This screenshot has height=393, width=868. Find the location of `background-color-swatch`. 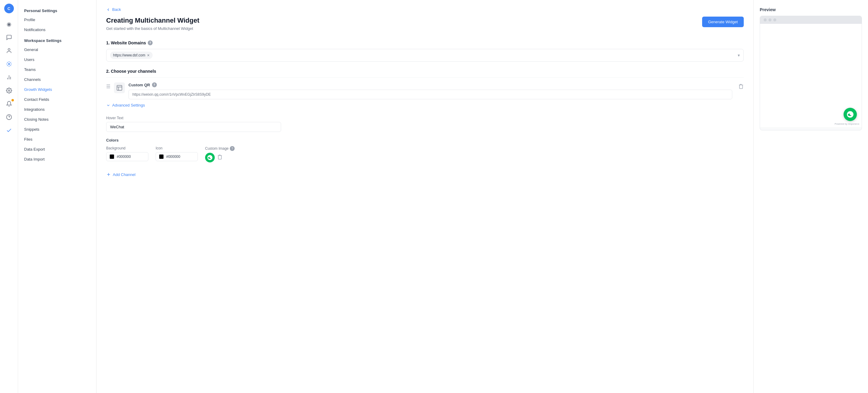

background-color-swatch is located at coordinates (112, 157).